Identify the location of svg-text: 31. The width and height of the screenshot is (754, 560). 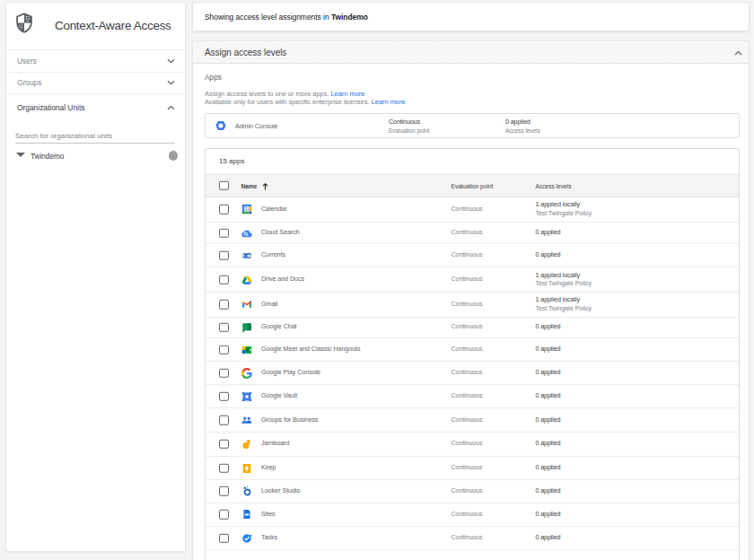
(247, 210).